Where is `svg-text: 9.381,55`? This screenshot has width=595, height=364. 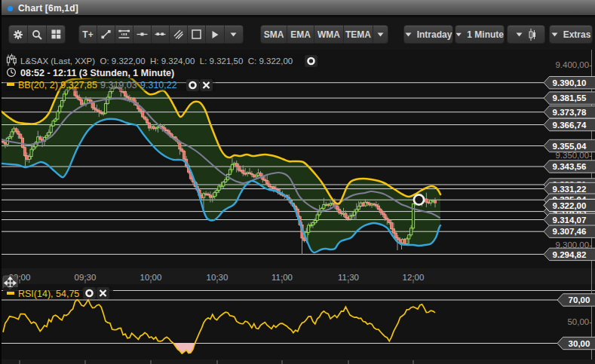 svg-text: 9.381,55 is located at coordinates (570, 98).